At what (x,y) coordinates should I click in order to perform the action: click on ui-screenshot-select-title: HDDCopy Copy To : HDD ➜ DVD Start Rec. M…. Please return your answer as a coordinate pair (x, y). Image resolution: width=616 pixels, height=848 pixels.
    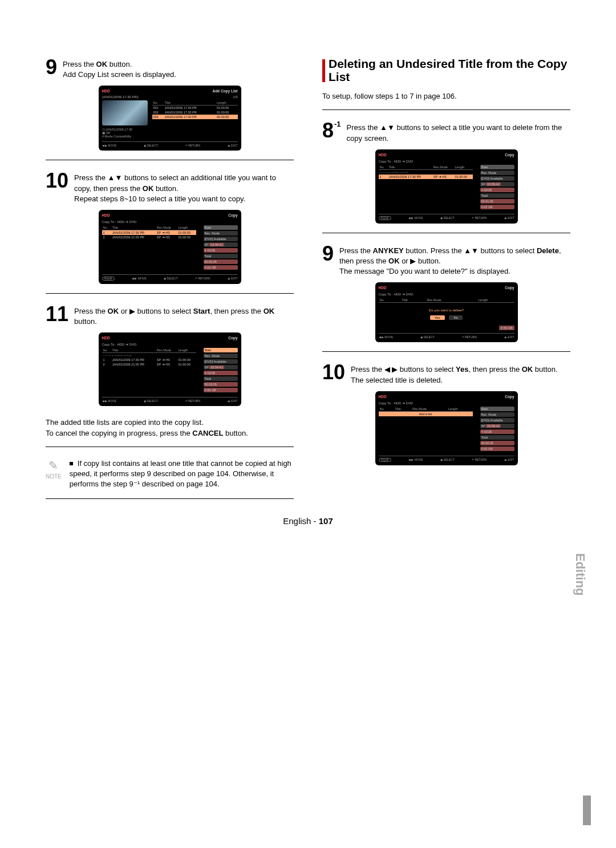
    Looking at the image, I should click on (447, 186).